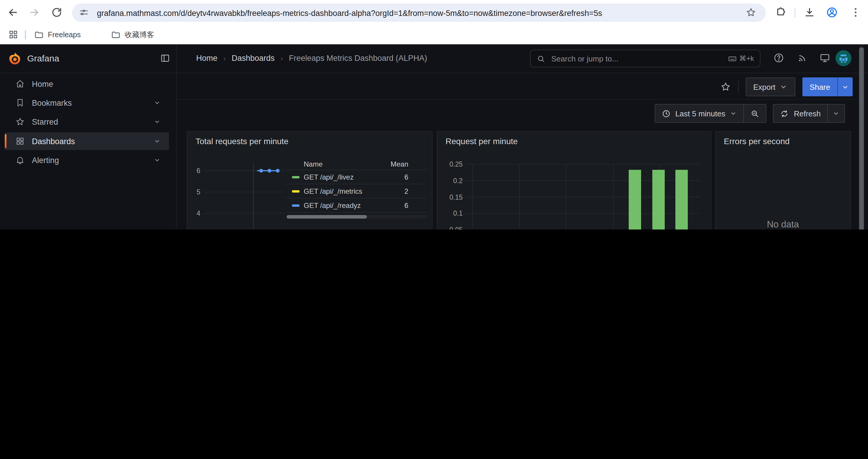 The width and height of the screenshot is (868, 459). What do you see at coordinates (419, 13) in the screenshot?
I see `url-bar` at bounding box center [419, 13].